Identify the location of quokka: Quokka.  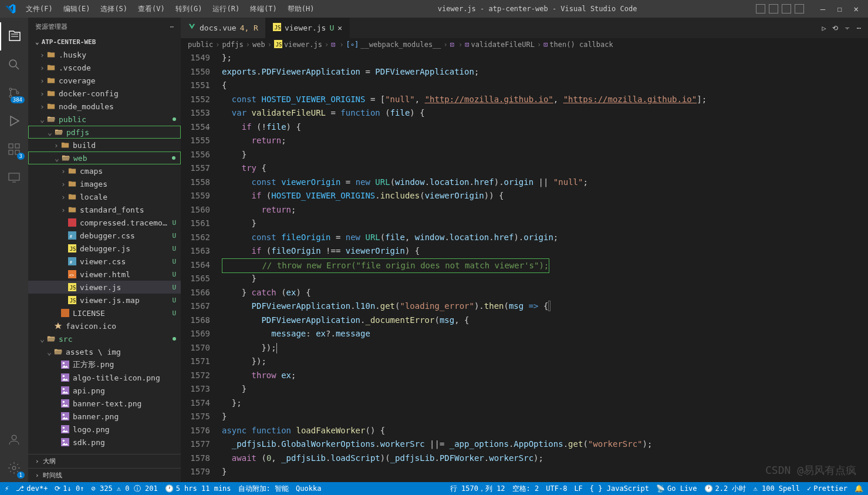
(309, 489).